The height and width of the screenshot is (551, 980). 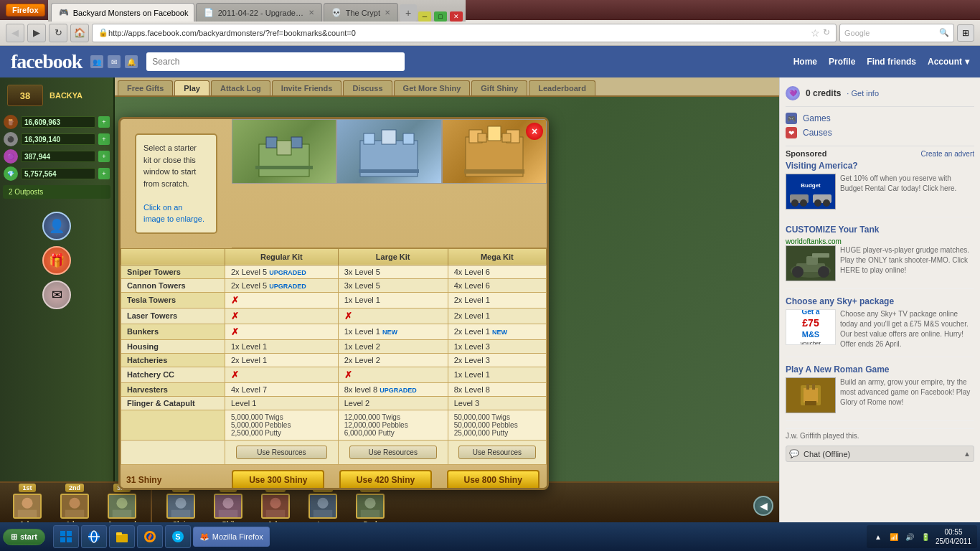 What do you see at coordinates (763, 506) in the screenshot?
I see `nav-back-arrow: ◀` at bounding box center [763, 506].